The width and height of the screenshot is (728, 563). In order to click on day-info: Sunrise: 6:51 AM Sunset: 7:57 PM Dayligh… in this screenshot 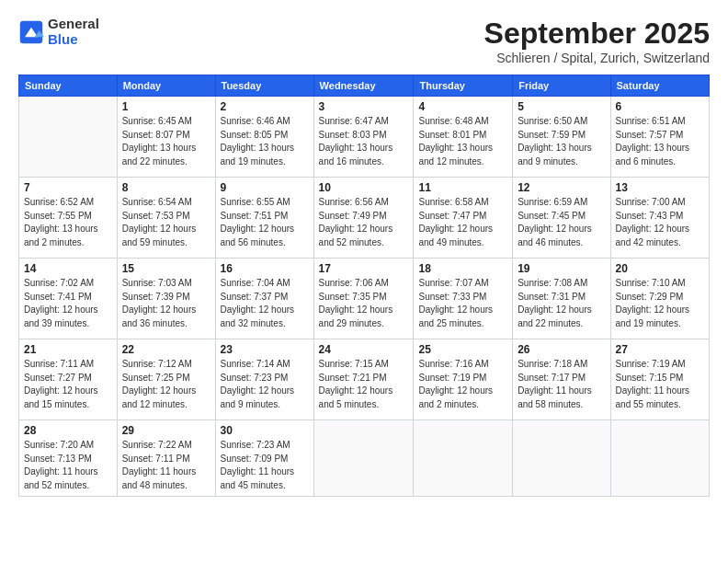, I will do `click(660, 142)`.